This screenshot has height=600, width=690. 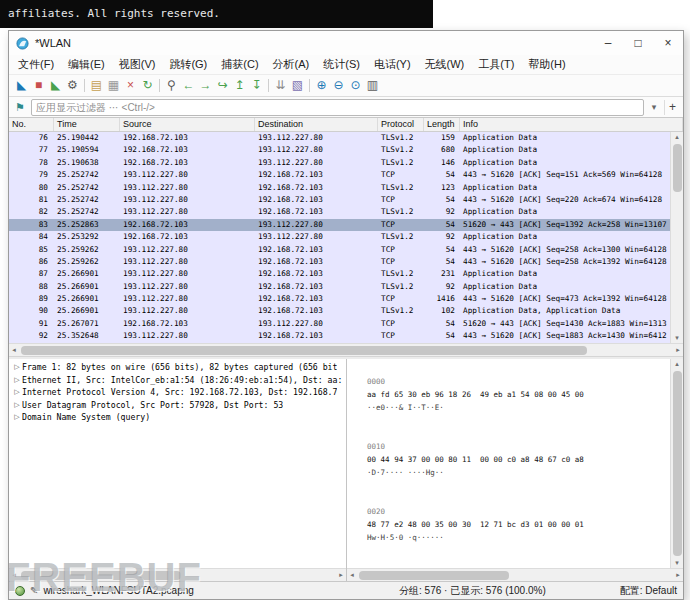 What do you see at coordinates (346, 350) in the screenshot?
I see `packet-list-horizontal-scrollbar: ◂ ▸` at bounding box center [346, 350].